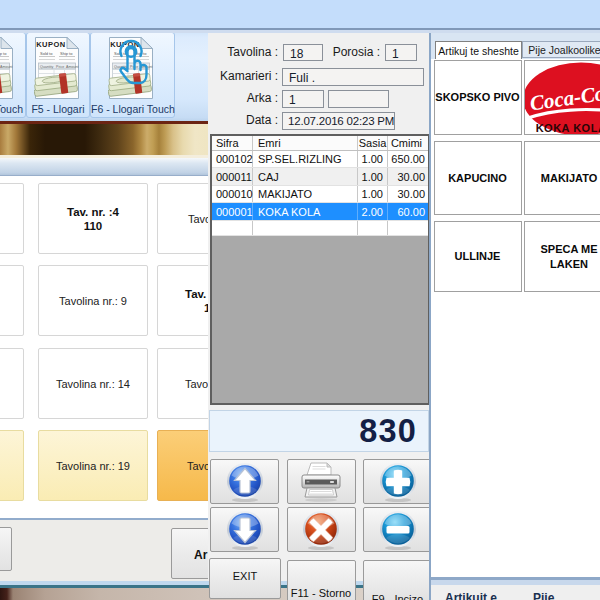  I want to click on svg-text: KOKA KOLA, so click(568, 128).